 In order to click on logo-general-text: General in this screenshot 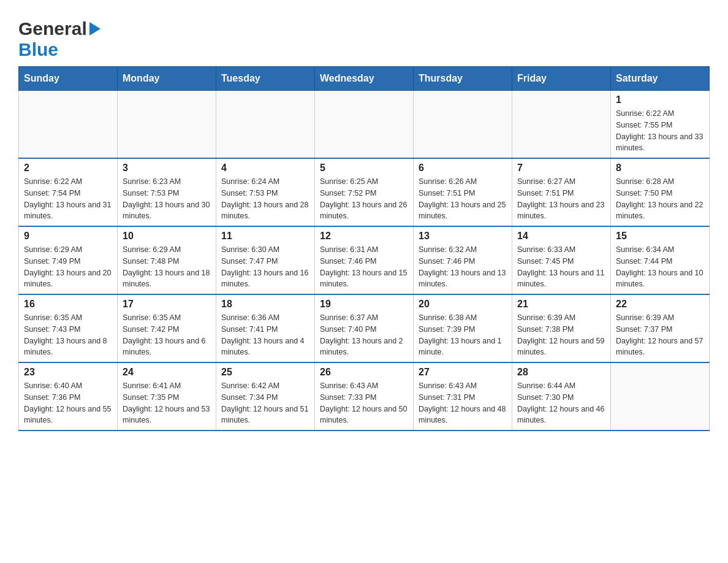, I will do `click(53, 29)`.